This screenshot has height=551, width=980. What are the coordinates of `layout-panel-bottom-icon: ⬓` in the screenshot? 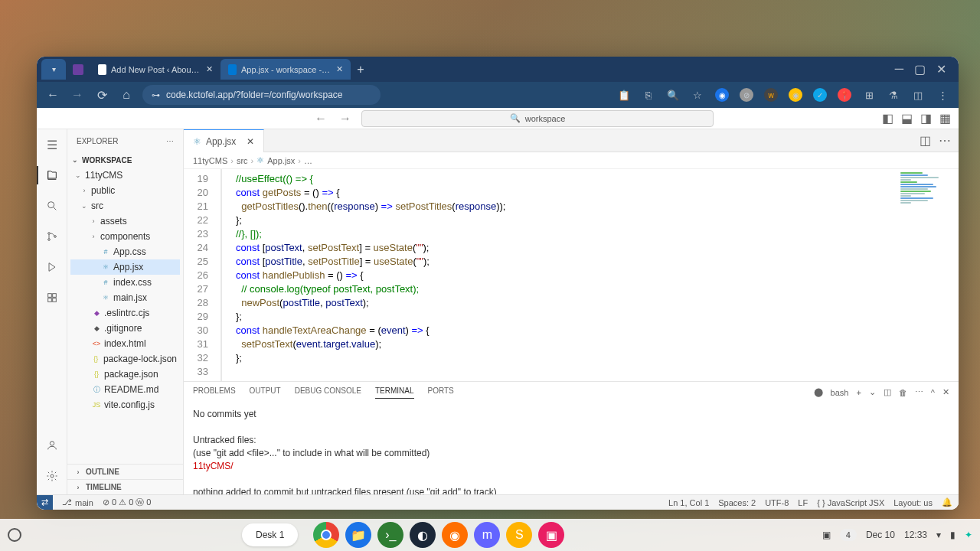 It's located at (906, 118).